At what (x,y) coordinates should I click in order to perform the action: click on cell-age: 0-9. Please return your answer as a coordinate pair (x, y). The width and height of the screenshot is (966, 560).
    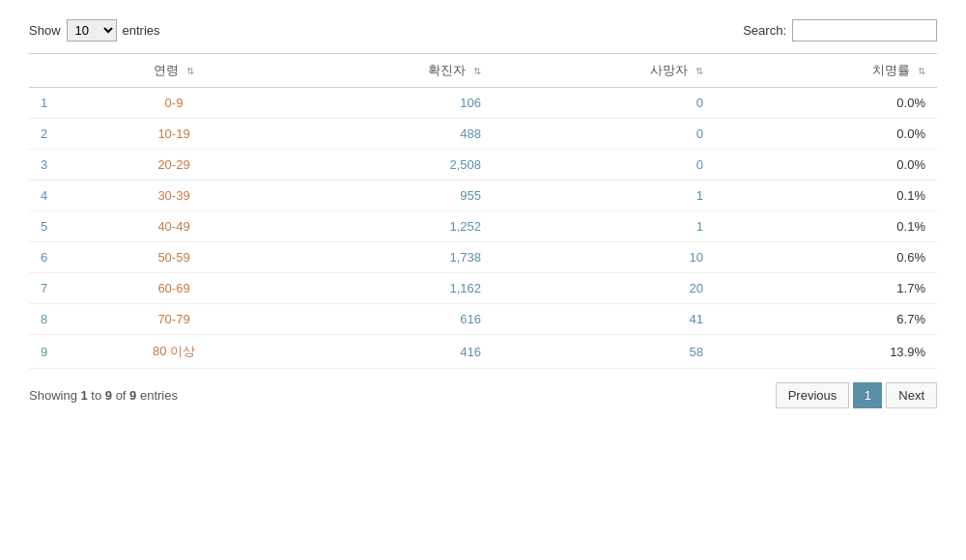
    Looking at the image, I should click on (174, 103).